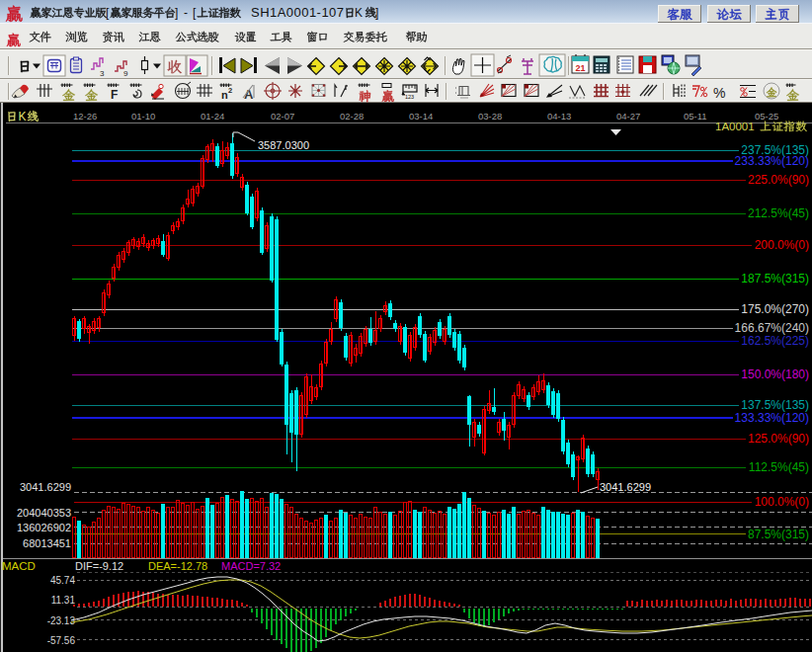 The image size is (812, 652). Describe the element at coordinates (778, 534) in the screenshot. I see `svg-text: 87.5%(315)` at that location.